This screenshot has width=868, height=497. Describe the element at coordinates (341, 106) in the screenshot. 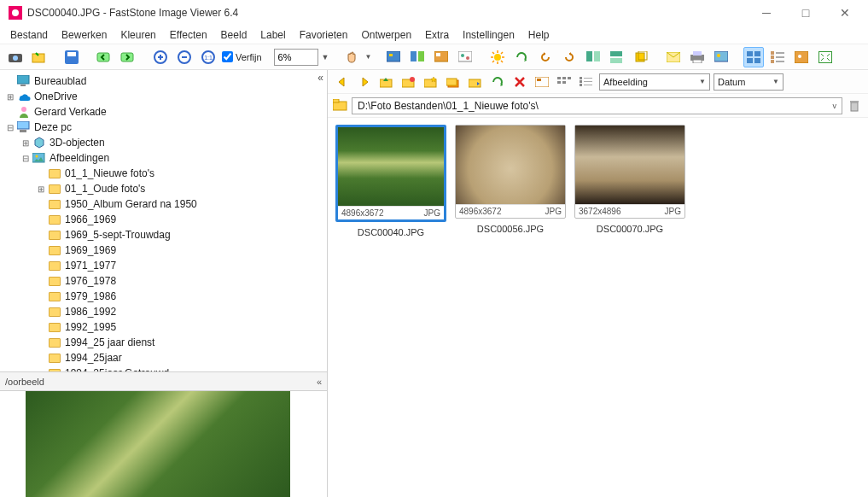

I see `address-folder-icon` at that location.